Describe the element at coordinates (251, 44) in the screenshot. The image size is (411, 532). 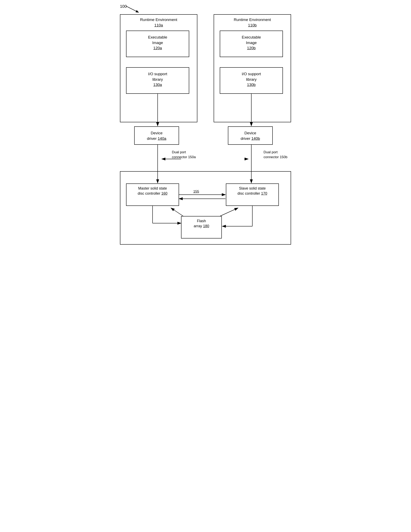
I see `exec-image-b: Executable Image 120b` at that location.